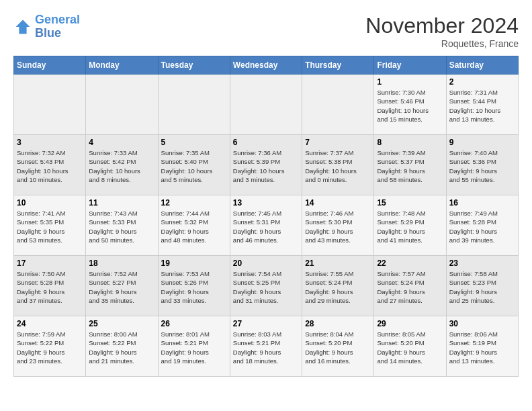 The width and height of the screenshot is (532, 411). I want to click on logo-icon, so click(23, 27).